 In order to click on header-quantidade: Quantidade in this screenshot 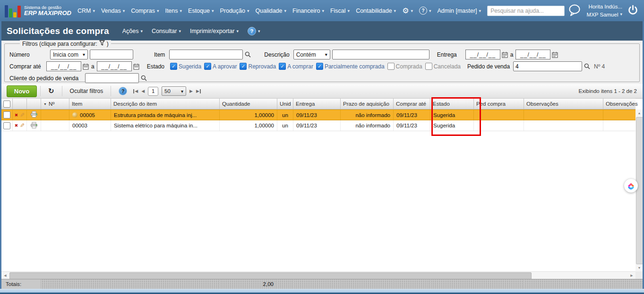, I will do `click(249, 104)`.